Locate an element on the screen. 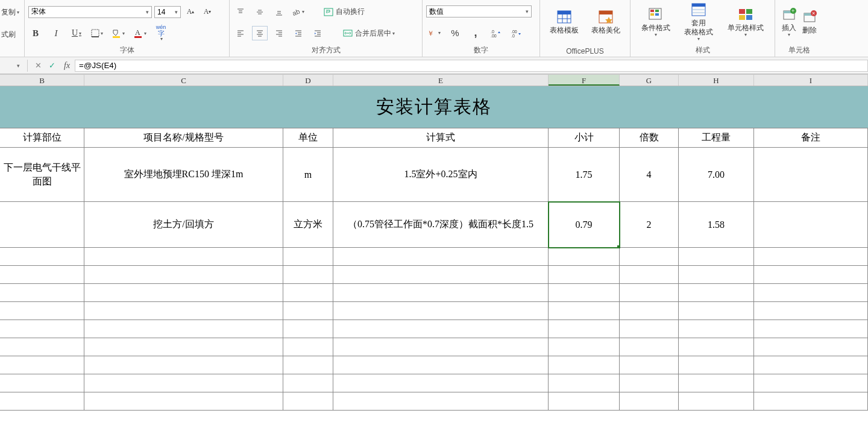 This screenshot has width=868, height=425. col-header-C: C is located at coordinates (184, 80).